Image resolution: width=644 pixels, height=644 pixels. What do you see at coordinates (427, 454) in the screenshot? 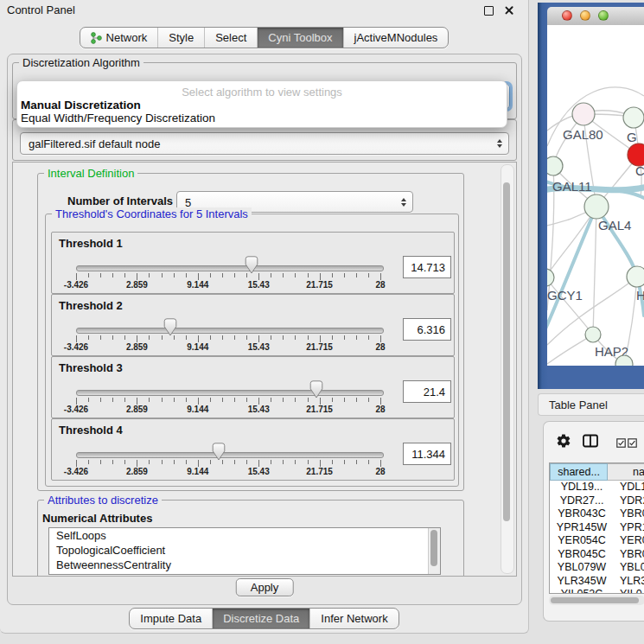
I see `threshold-value-field: 11.344` at bounding box center [427, 454].